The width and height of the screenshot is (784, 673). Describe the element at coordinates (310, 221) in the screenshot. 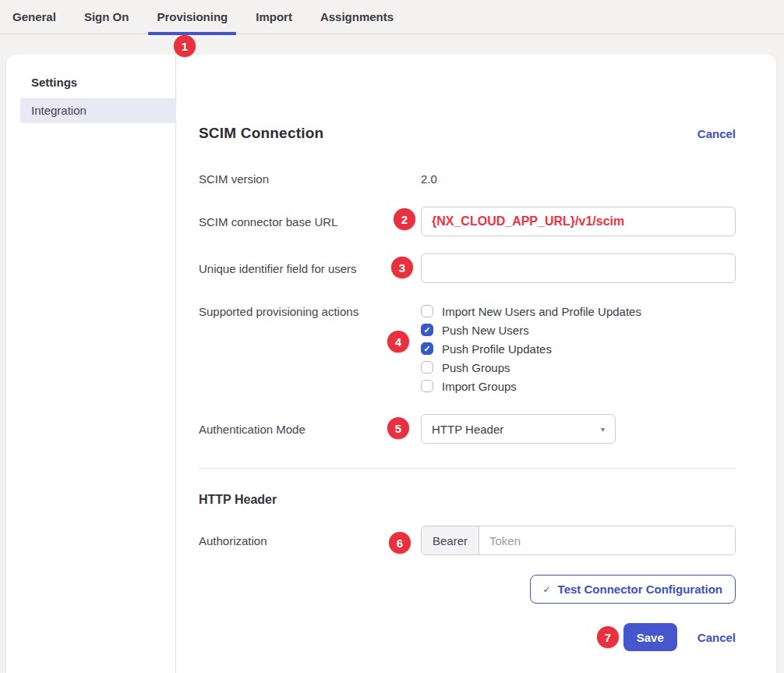

I see `base-url-label: SCIM connector base URL` at that location.